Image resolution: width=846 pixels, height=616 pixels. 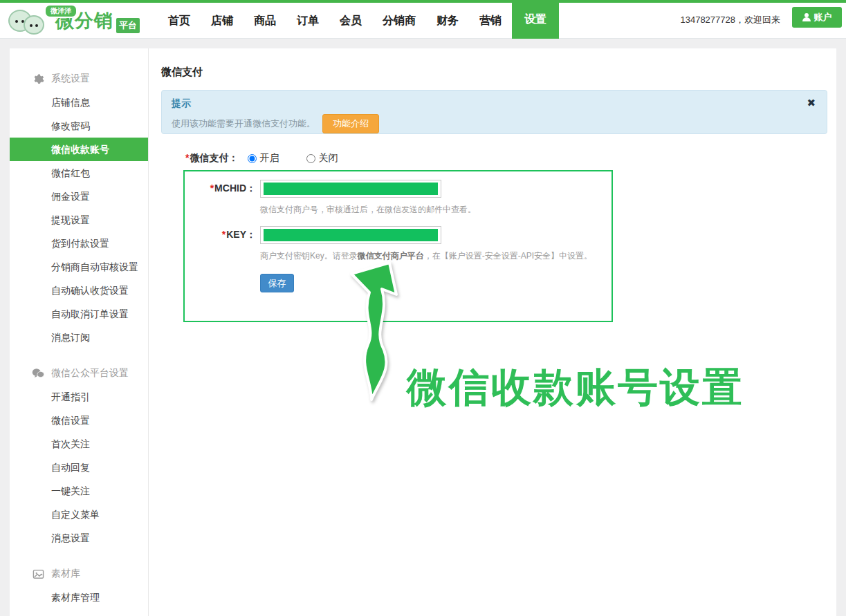 I want to click on welcome-text: 13478277728，欢迎回来, so click(x=730, y=20).